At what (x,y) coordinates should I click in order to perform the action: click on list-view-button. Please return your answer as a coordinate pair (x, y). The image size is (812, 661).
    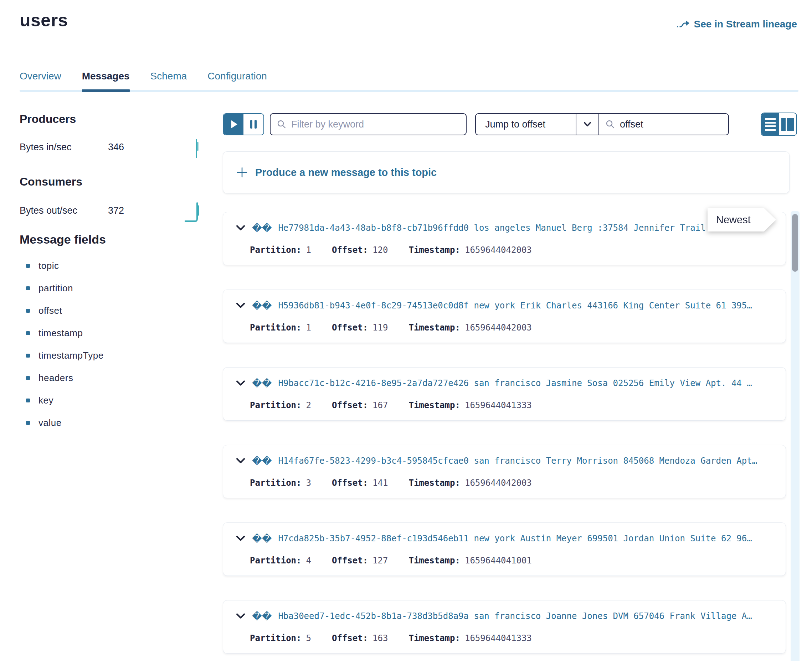
    Looking at the image, I should click on (770, 124).